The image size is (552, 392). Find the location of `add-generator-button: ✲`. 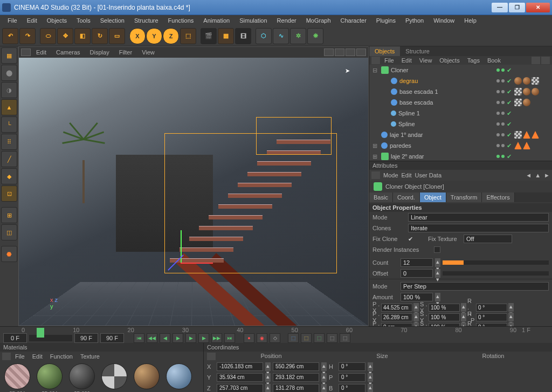

add-generator-button: ✲ is located at coordinates (298, 36).